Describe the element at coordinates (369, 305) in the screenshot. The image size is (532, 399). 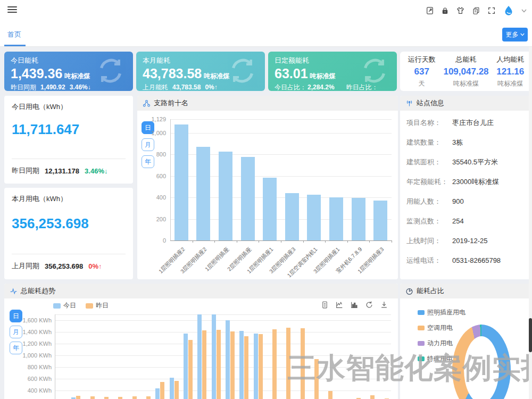
I see `refresh-icon` at that location.